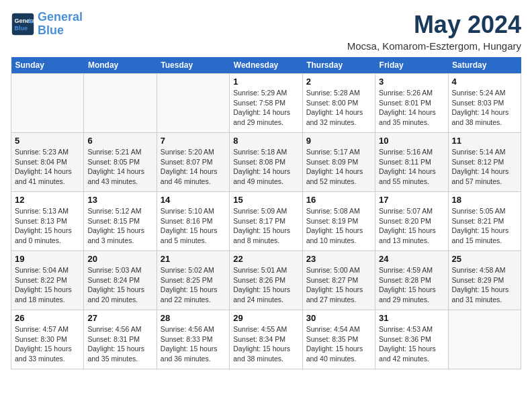  I want to click on day-number: 24, so click(411, 259).